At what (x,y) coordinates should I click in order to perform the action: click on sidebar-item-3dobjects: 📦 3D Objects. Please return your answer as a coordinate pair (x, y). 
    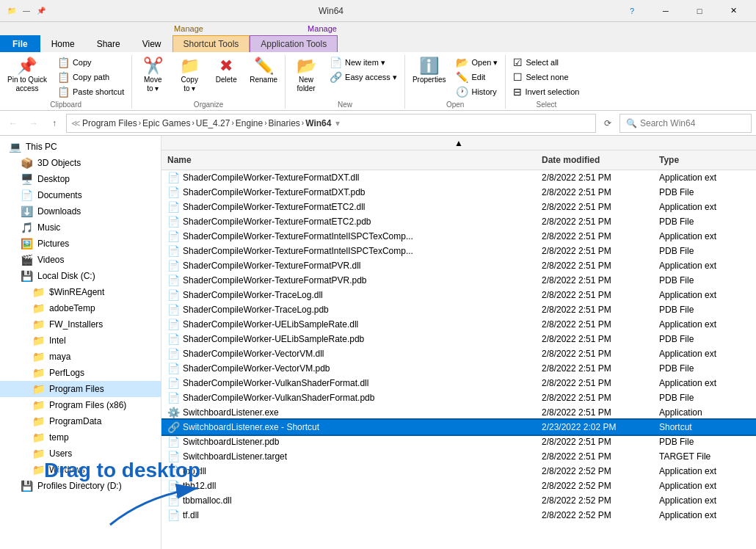
    Looking at the image, I should click on (81, 163).